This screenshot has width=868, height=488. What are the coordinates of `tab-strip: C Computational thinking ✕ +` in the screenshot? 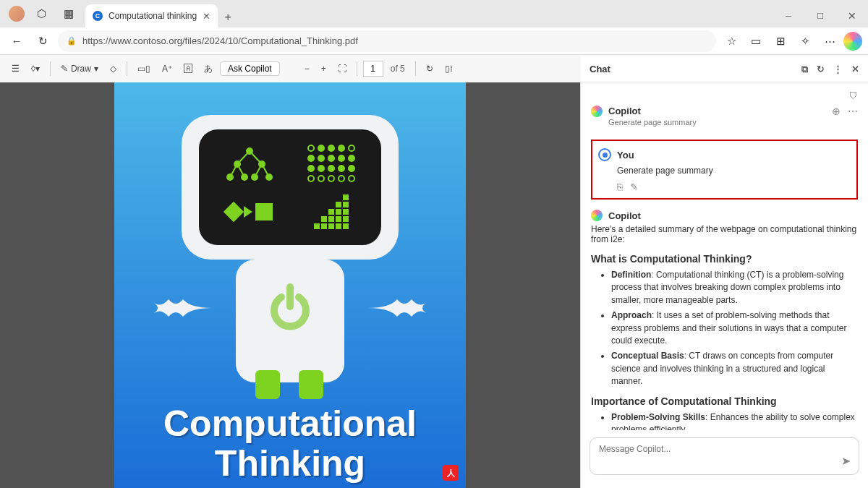 It's located at (429, 14).